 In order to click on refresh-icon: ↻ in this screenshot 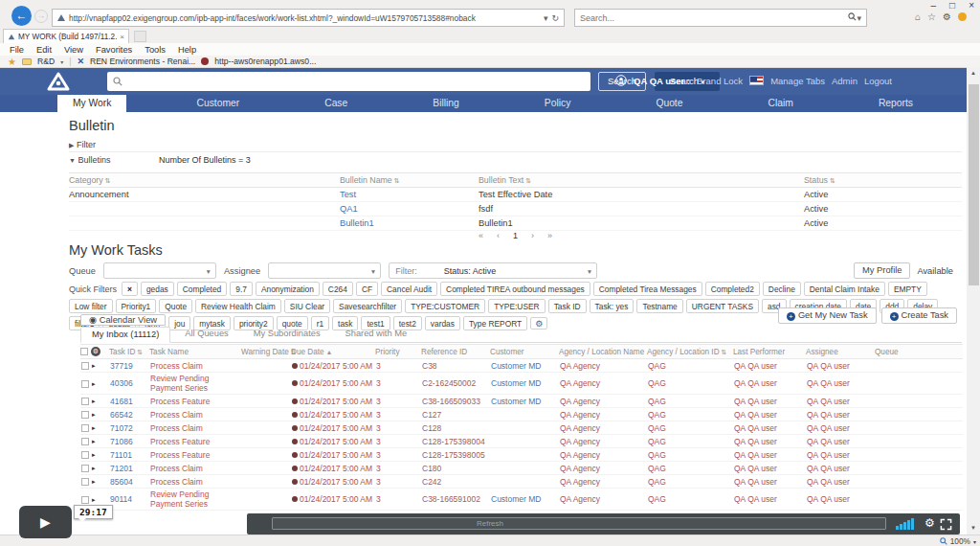, I will do `click(555, 18)`.